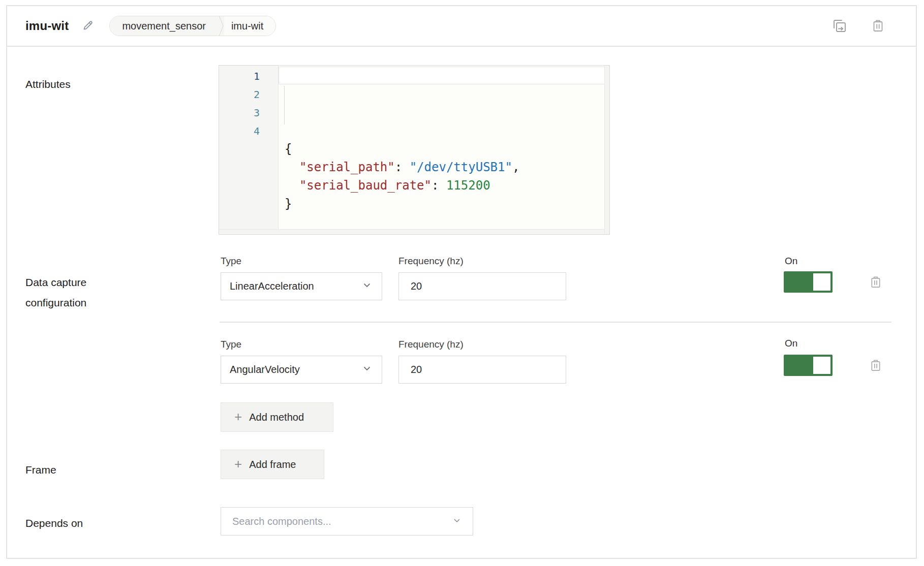 This screenshot has width=924, height=566. Describe the element at coordinates (250, 26) in the screenshot. I see `breadcrumb-current: imu-wit` at that location.